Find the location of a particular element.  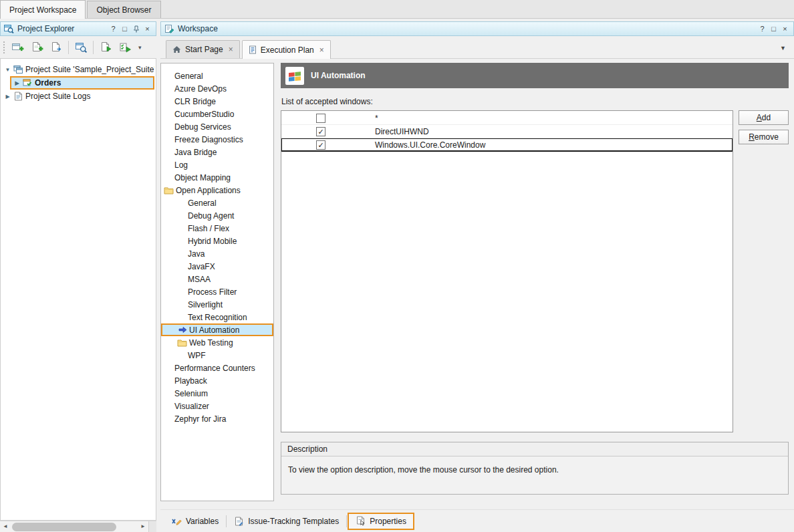

top-tab-project-workspace: Project Workspace is located at coordinates (43, 9).